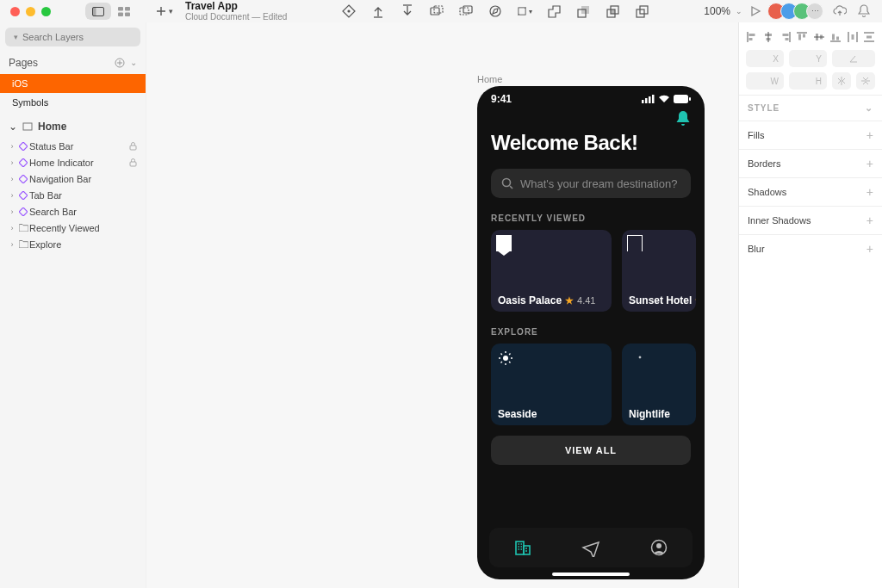  What do you see at coordinates (659, 270) in the screenshot?
I see `recent-card-sunset: Sunset Hotel ★` at bounding box center [659, 270].